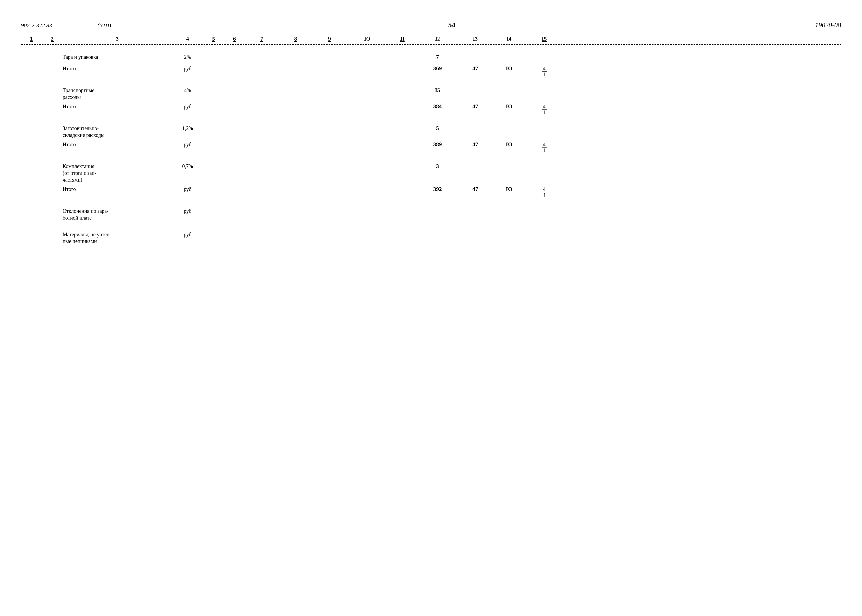  I want to click on tara-itogo-col12: 369, so click(438, 68).